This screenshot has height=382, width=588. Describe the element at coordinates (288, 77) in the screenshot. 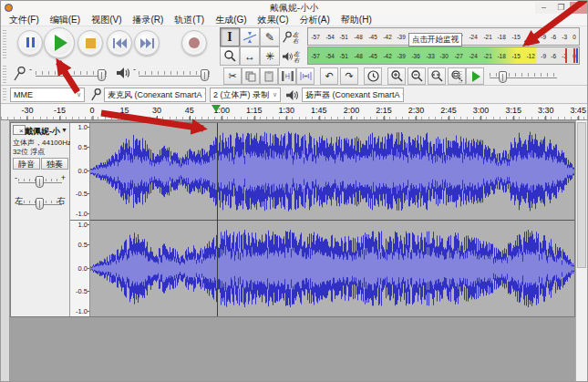

I see `trim-icon` at that location.